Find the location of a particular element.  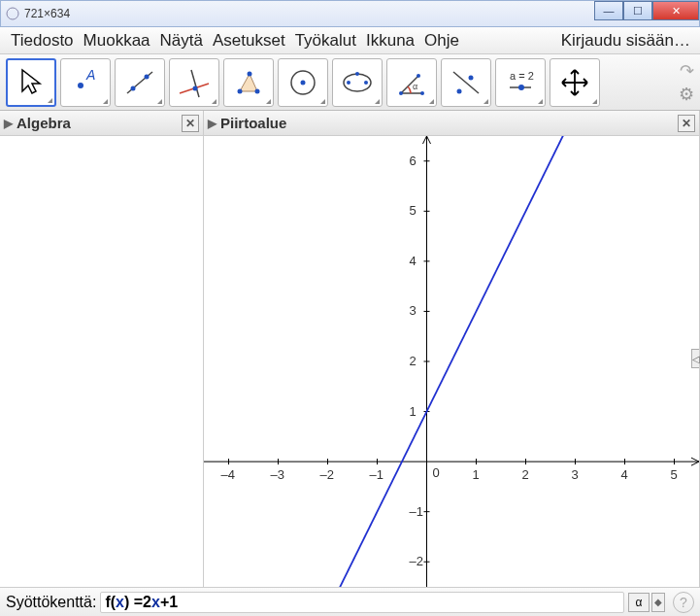

algebra-panel-title: Algebra is located at coordinates (99, 122).